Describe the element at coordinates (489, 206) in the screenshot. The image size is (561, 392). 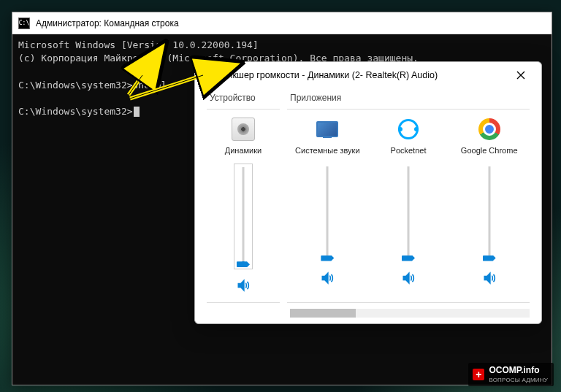
I see `app-channel: Google Chrome` at that location.